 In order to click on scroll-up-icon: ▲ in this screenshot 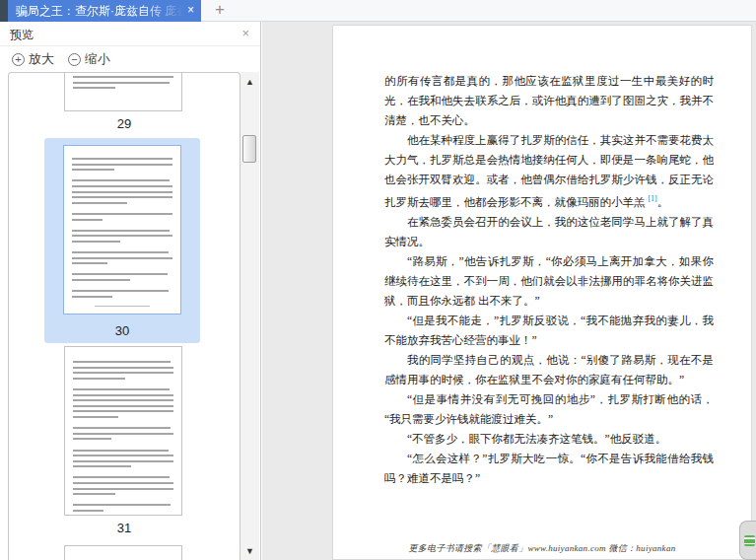, I will do `click(250, 82)`.